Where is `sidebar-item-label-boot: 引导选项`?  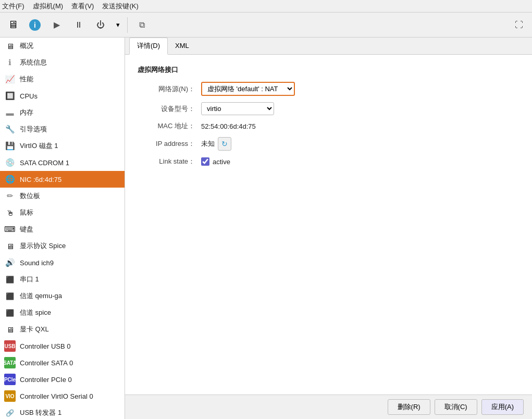
sidebar-item-label-boot: 引导选项 is located at coordinates (70, 129).